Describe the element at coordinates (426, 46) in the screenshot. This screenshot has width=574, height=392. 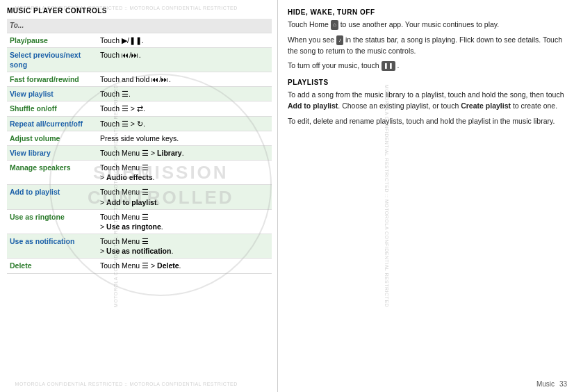
I see `right-section1-body: Touch Home ⌂ to use another app. Your mu…` at that location.